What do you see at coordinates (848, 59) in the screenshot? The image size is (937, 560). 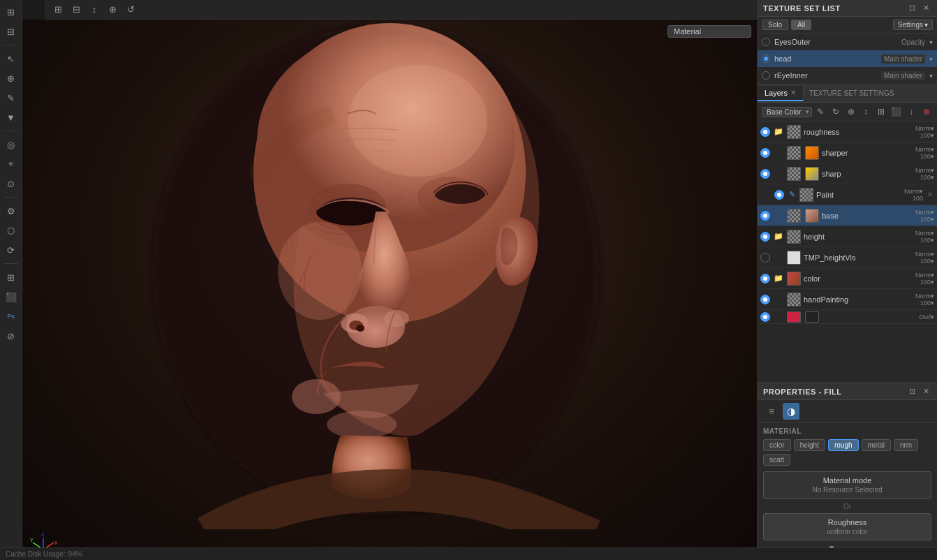 I see `texture-set-item-head: head Main shader ▾` at bounding box center [848, 59].